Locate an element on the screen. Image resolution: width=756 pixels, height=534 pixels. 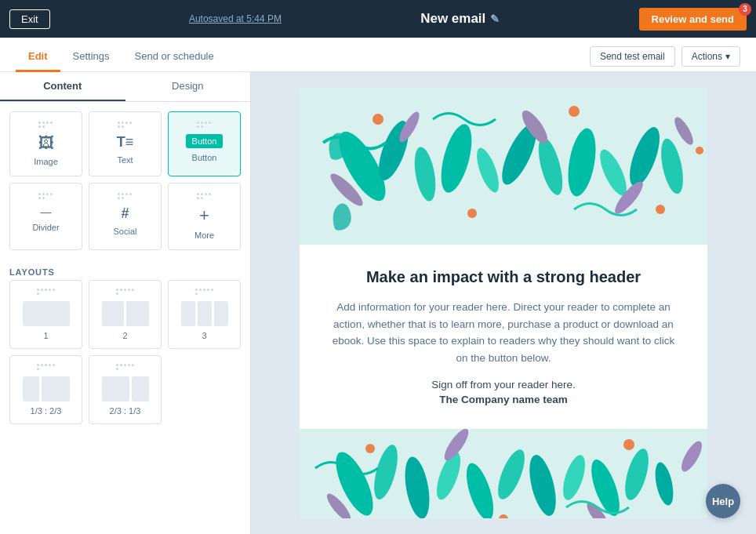
email-heading: Make an impact with a strong header is located at coordinates (503, 278).